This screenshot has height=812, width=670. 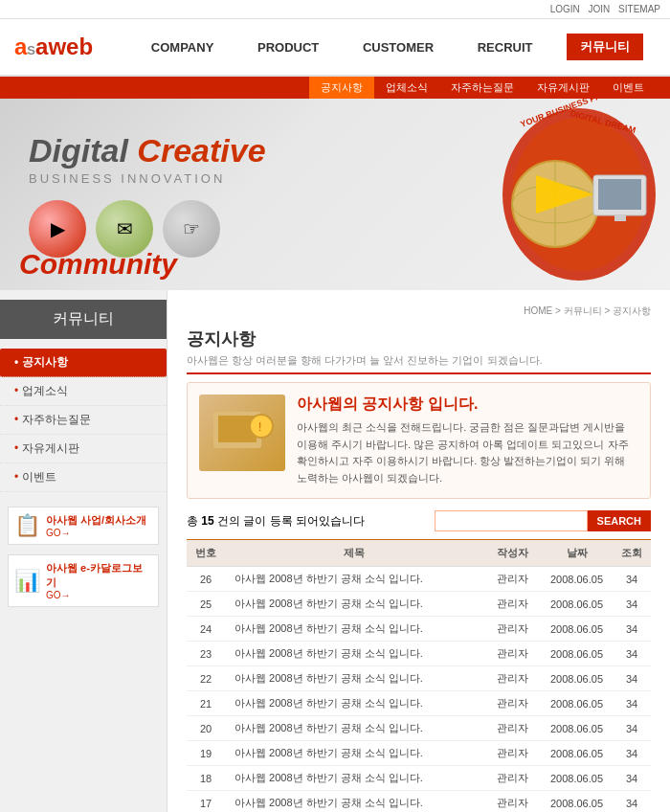 What do you see at coordinates (276, 521) in the screenshot?
I see `total-count: 총 15 건의 글이 등록 되어있습니다` at bounding box center [276, 521].